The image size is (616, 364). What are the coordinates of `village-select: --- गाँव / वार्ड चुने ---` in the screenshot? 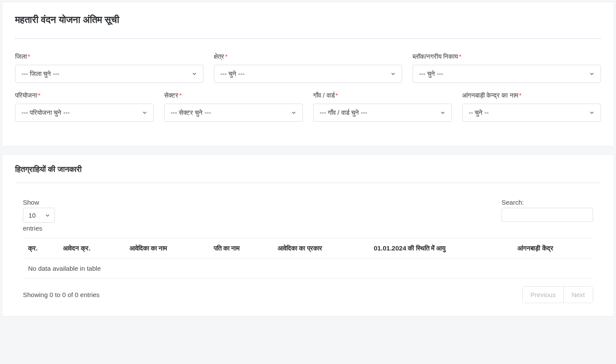 It's located at (383, 113).